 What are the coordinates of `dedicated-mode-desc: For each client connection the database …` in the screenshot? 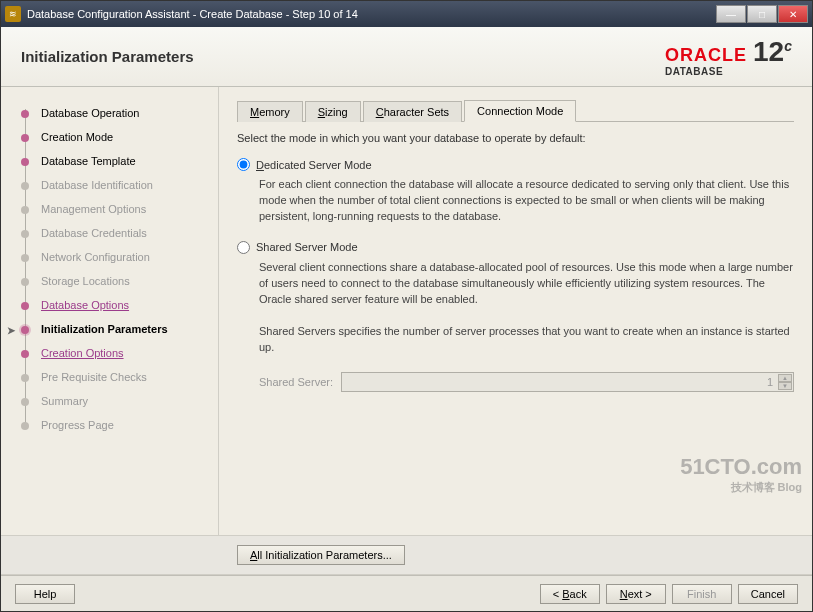 It's located at (526, 201).